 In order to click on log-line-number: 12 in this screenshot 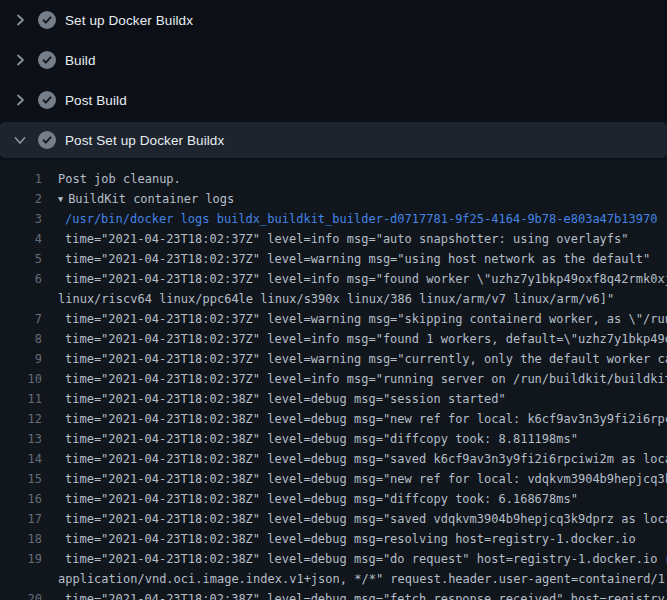, I will do `click(21, 419)`.